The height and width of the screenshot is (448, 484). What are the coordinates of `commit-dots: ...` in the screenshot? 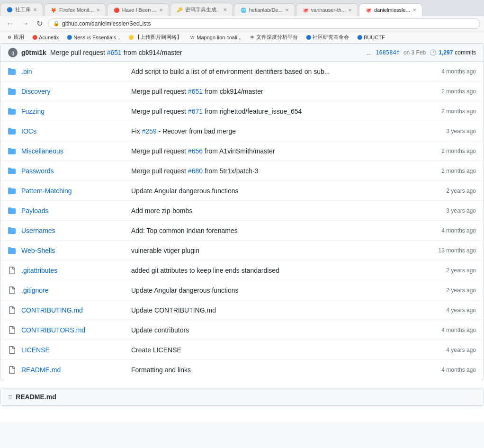 It's located at (369, 53).